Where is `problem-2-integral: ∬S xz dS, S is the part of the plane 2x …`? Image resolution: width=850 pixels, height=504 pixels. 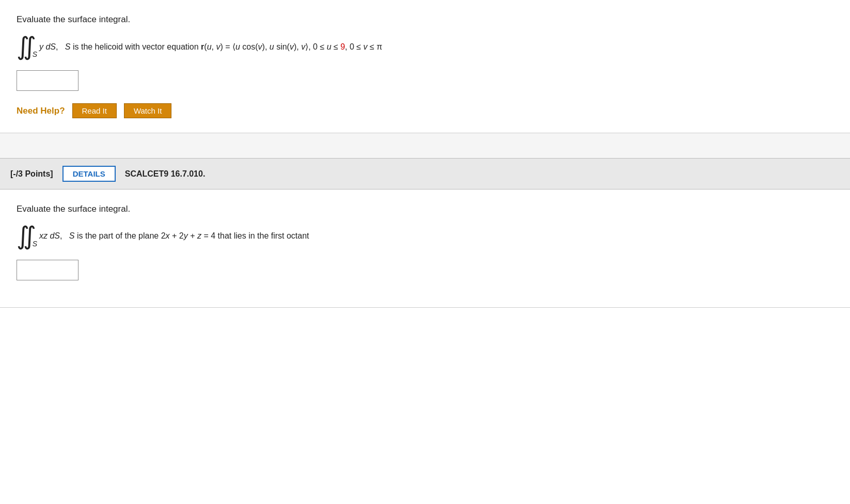 problem-2-integral: ∬S xz dS, S is the part of the plane 2x … is located at coordinates (425, 236).